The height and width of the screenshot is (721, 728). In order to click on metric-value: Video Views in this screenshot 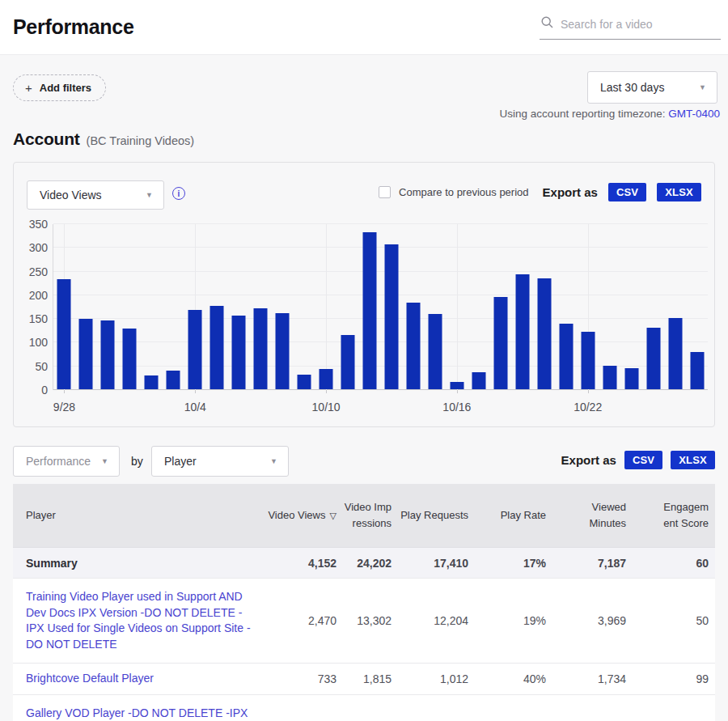, I will do `click(71, 195)`.